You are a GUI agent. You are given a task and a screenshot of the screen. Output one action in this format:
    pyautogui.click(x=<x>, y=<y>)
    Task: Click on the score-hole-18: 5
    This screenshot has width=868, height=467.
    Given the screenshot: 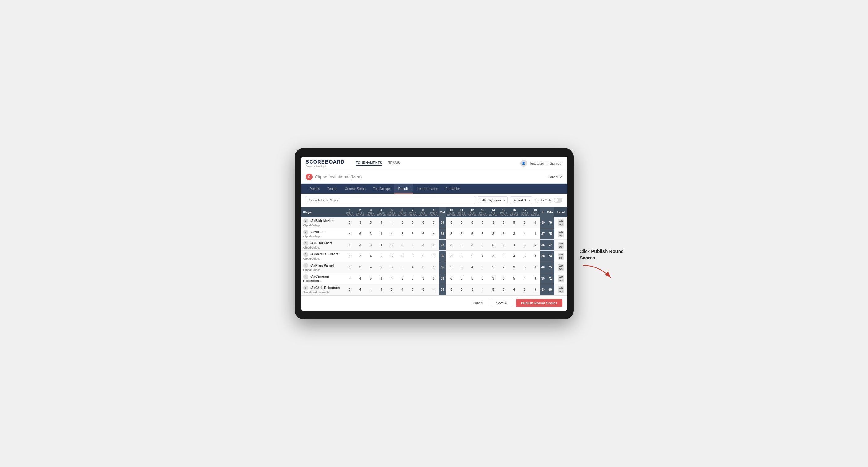 What is the action you would take?
    pyautogui.click(x=535, y=245)
    